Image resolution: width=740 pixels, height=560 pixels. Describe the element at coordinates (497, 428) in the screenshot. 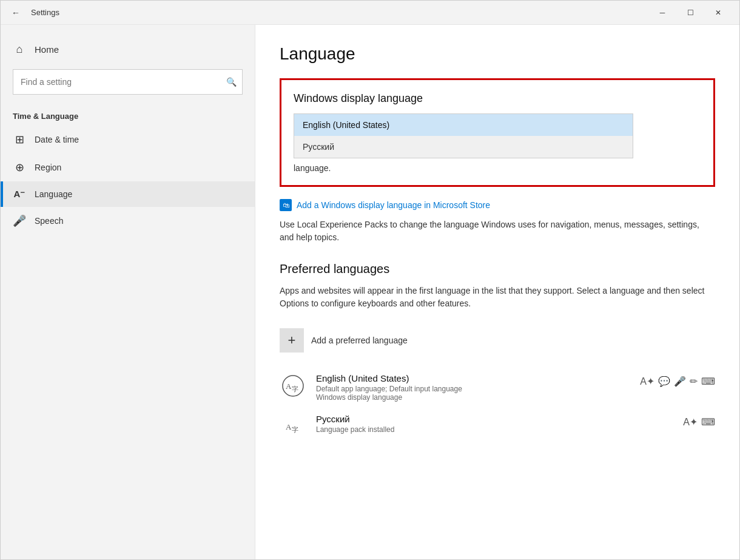

I see `language-item-russian: A 字 Русский Language pack installed A✦ ⌨` at that location.